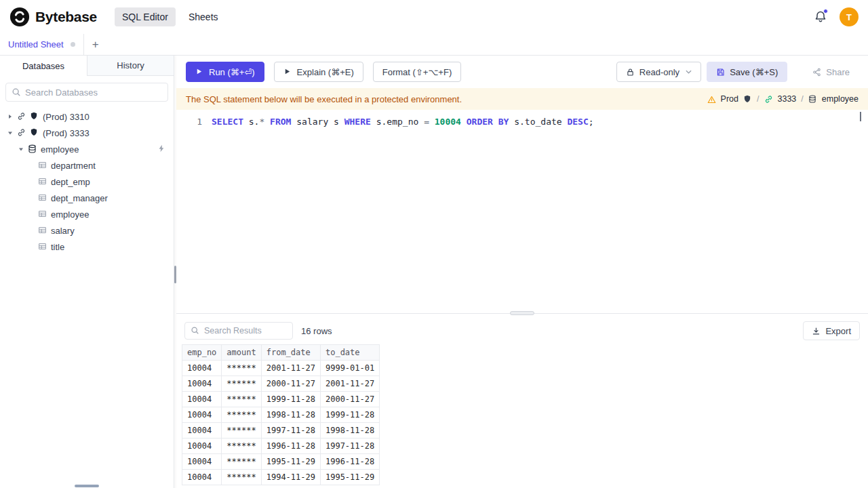 Image resolution: width=868 pixels, height=488 pixels. I want to click on table-cell: 2000-11-27, so click(350, 400).